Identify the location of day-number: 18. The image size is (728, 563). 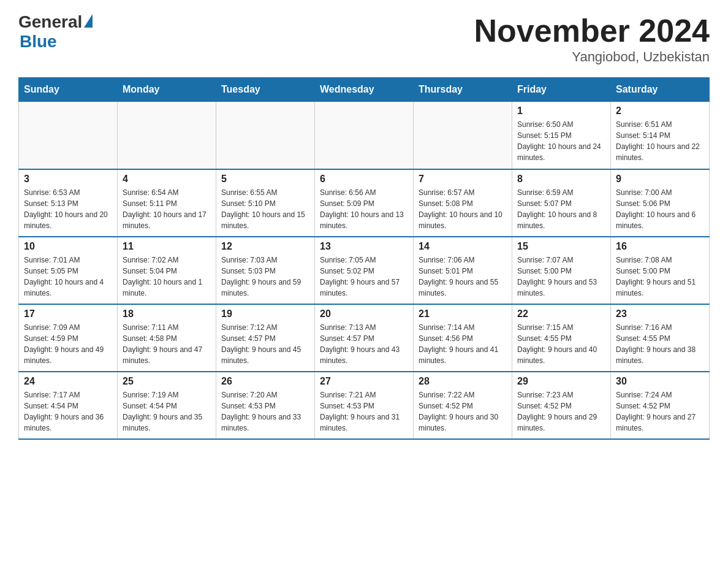
(167, 314).